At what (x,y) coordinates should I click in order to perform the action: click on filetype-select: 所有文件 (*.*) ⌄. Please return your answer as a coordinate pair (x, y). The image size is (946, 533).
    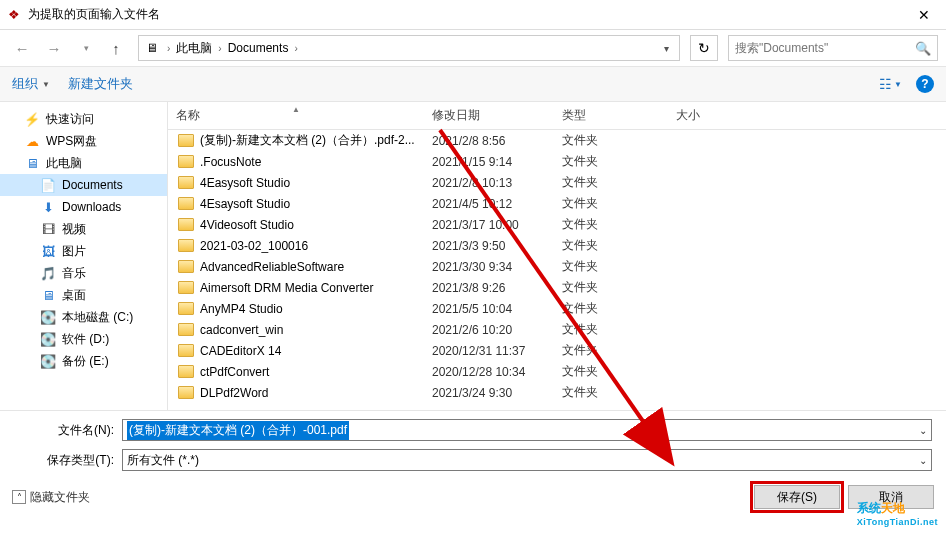
    Looking at the image, I should click on (527, 460).